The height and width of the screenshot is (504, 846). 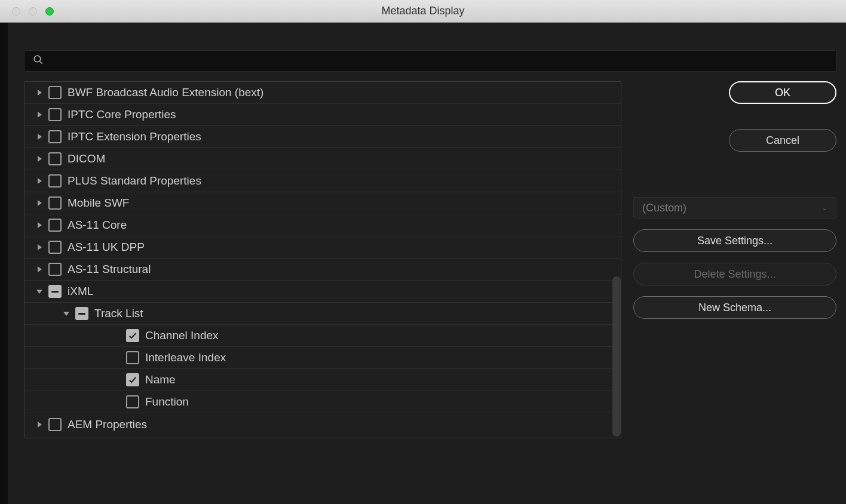 I want to click on tree-row-label: Mobile SWF, so click(x=98, y=203).